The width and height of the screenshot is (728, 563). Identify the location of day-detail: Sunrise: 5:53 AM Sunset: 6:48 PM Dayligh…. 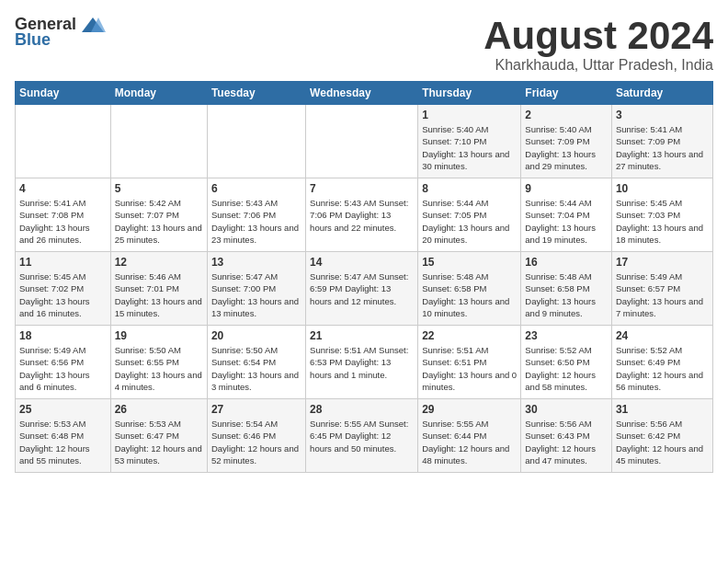
(63, 442).